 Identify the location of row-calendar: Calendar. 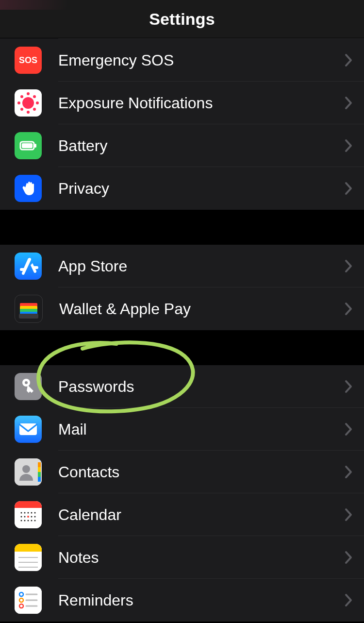
(182, 515).